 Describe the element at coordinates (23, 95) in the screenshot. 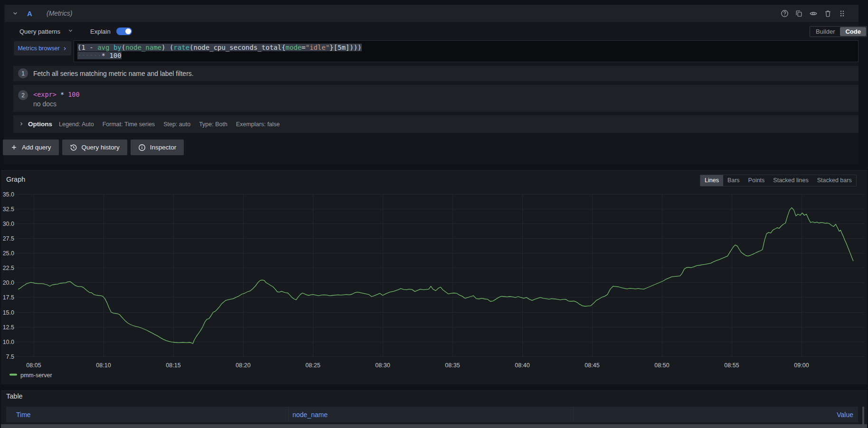

I see `step-2-badge: 2` at that location.